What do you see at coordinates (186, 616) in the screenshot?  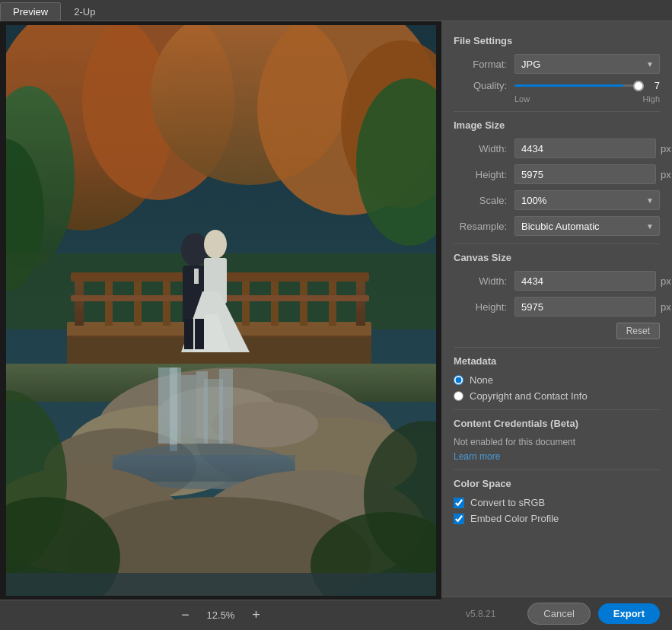 I see `zoom-out-button: −` at bounding box center [186, 616].